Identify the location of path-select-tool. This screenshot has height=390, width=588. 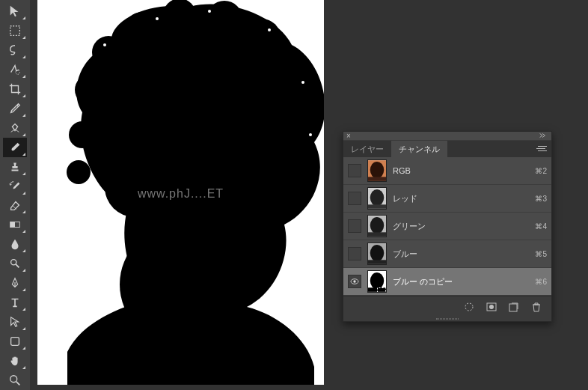
(15, 322).